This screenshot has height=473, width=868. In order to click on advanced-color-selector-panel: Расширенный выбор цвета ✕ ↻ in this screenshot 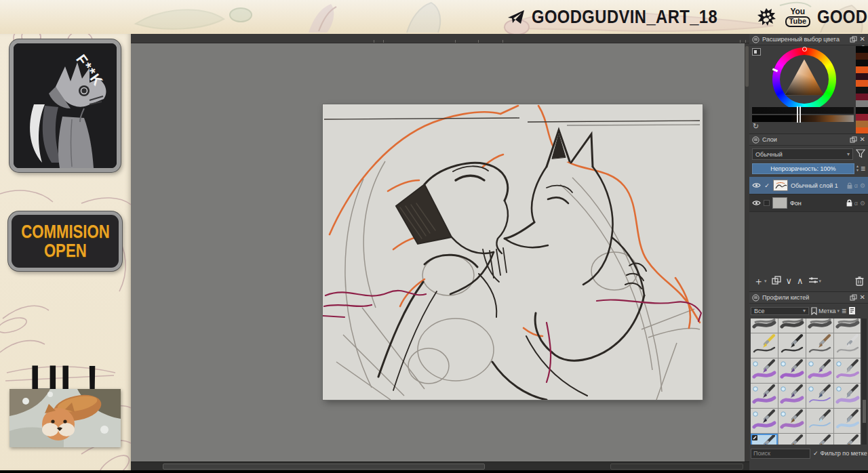, I will do `click(808, 84)`.